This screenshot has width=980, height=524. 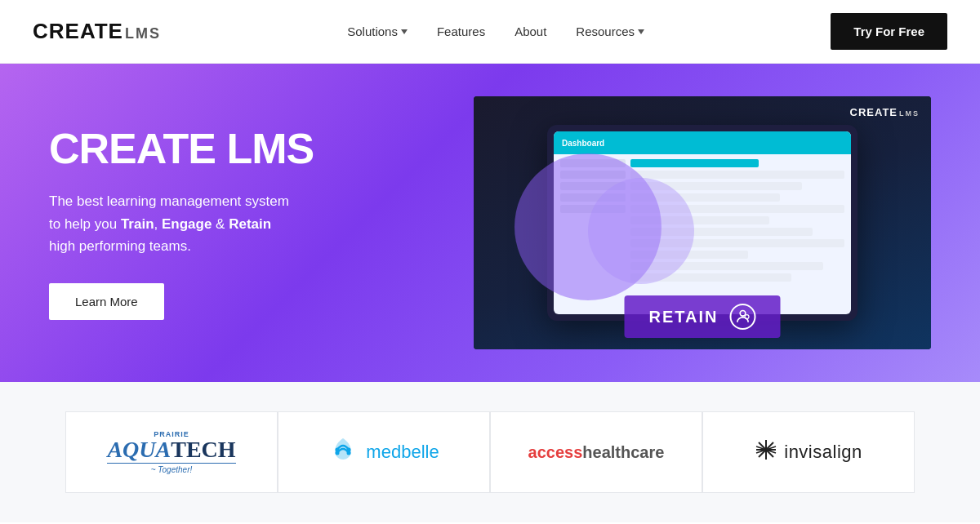 I want to click on logo-invisalign: invisalign, so click(x=808, y=452).